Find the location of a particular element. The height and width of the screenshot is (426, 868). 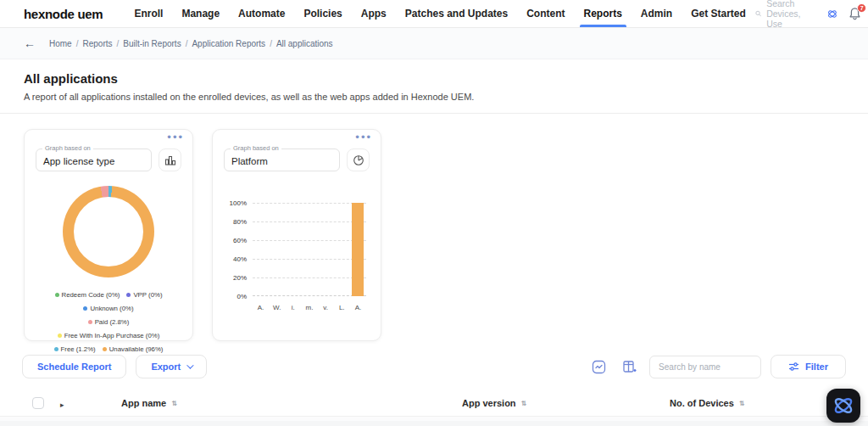

search-icon is located at coordinates (758, 14).